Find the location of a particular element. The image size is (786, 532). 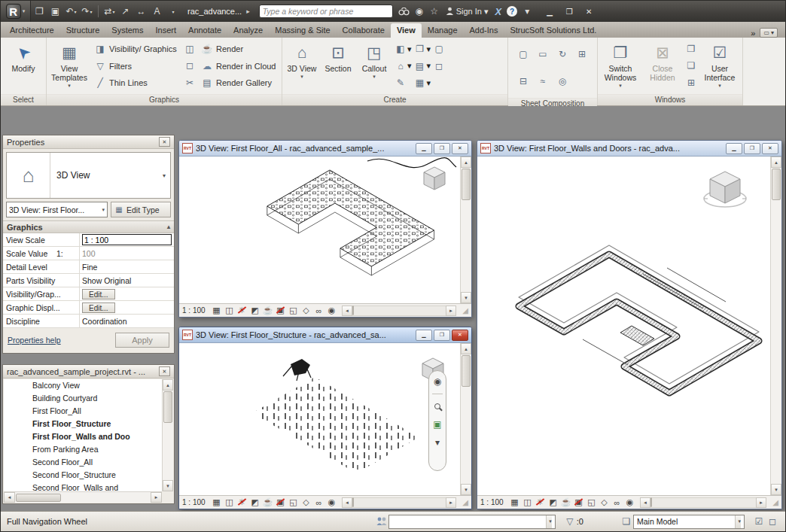

ribbon-overflow-chevron: » is located at coordinates (753, 33).